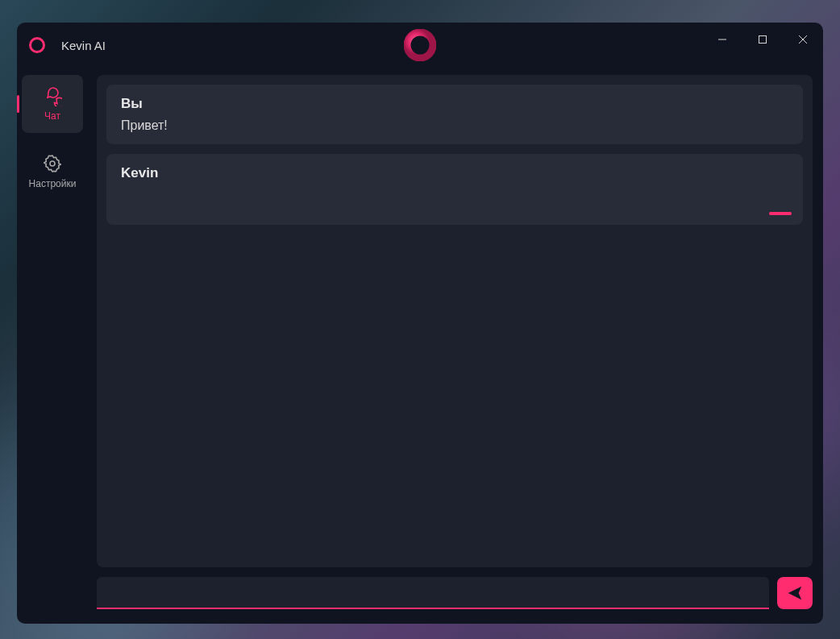 This screenshot has height=639, width=840. What do you see at coordinates (763, 39) in the screenshot?
I see `maximize-button` at bounding box center [763, 39].